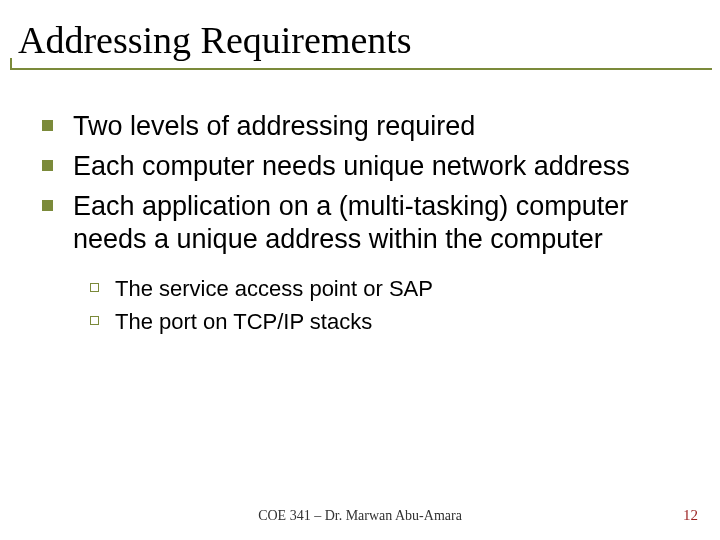  I want to click on footer-course-author: COE 341 – Dr. Marwan Abu-Amara, so click(360, 516).